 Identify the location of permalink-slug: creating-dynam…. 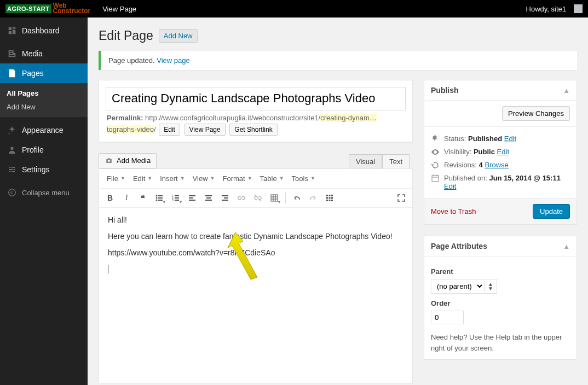
(348, 118).